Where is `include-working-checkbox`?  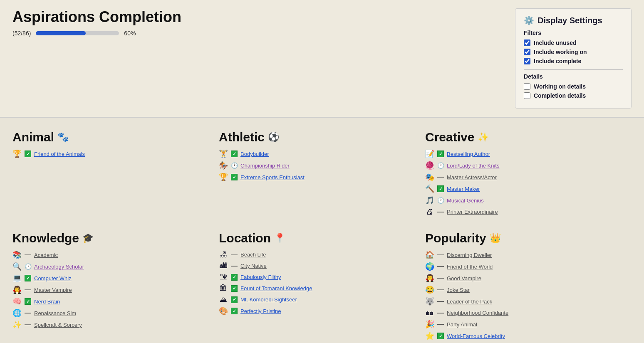 include-working-checkbox is located at coordinates (527, 52).